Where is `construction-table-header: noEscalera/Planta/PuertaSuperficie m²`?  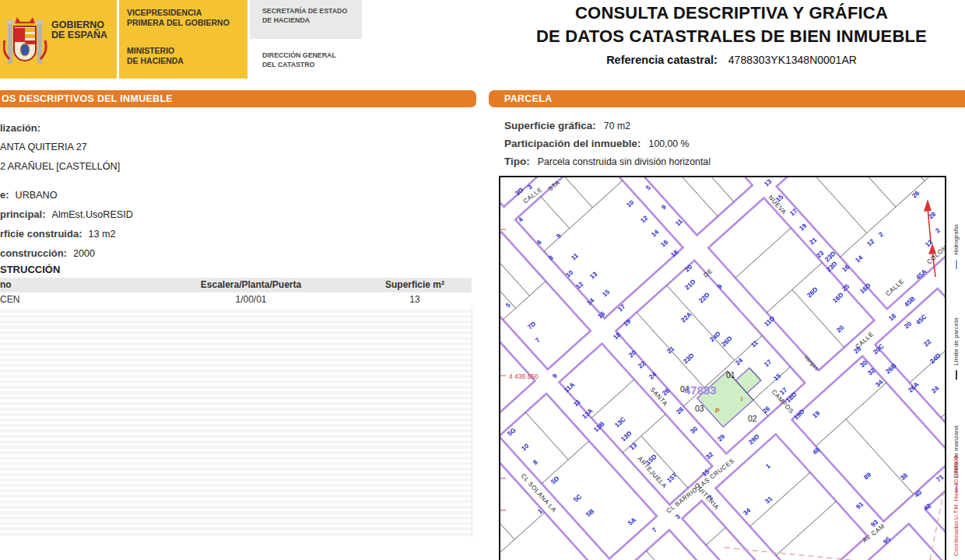 construction-table-header: noEscalera/Planta/PuertaSuperficie m² is located at coordinates (236, 285).